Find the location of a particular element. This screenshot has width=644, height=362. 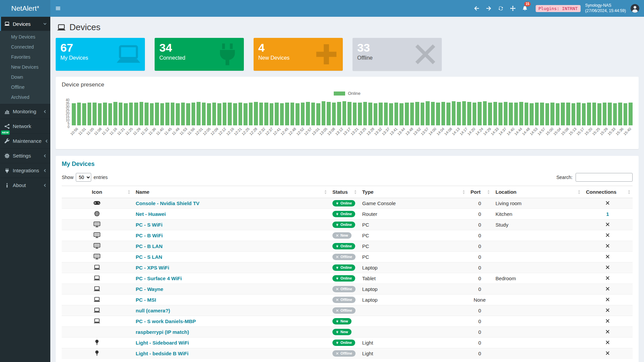

nav-forward-button is located at coordinates (489, 8).